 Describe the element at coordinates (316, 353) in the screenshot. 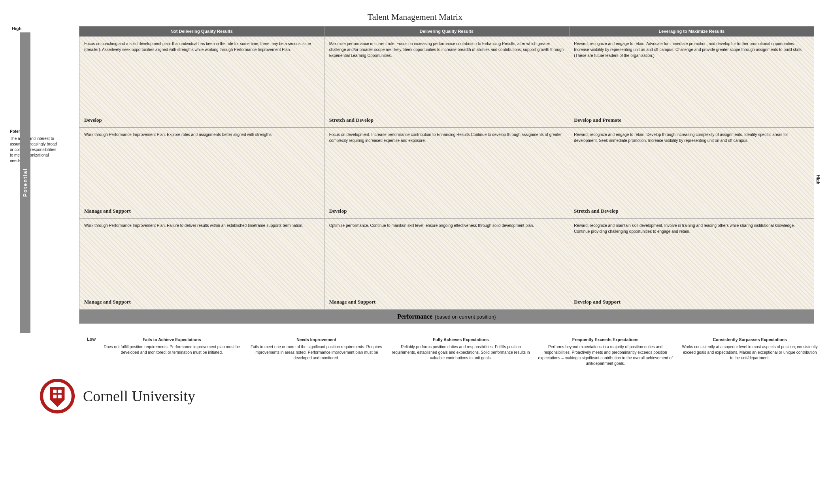

I see `rating-text-1: Fails to meet one or more of the signifi…` at that location.